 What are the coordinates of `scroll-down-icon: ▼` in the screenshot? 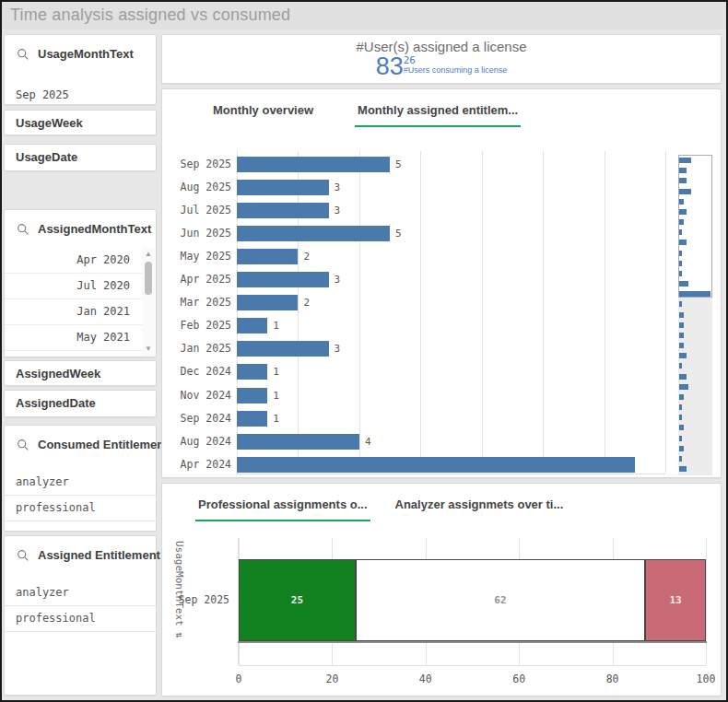 It's located at (148, 349).